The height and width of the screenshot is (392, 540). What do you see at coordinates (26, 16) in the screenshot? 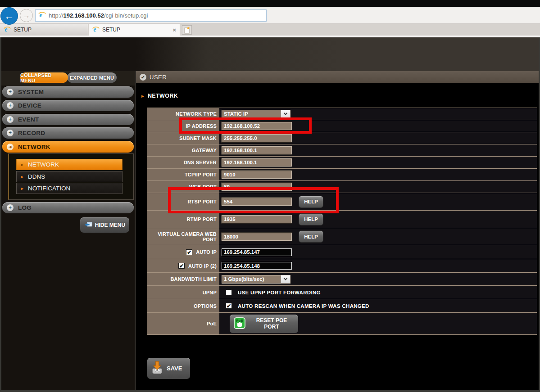
I see `forward-arrow-icon: →` at bounding box center [26, 16].